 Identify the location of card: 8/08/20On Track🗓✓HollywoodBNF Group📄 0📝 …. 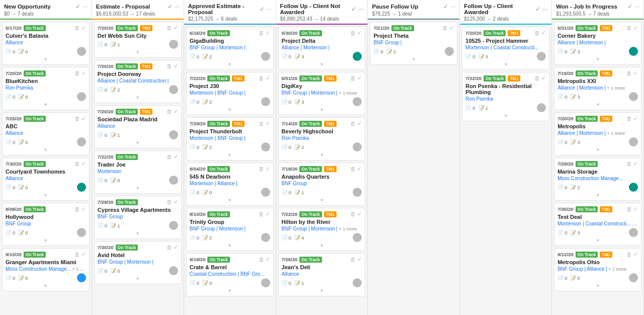
(46, 224).